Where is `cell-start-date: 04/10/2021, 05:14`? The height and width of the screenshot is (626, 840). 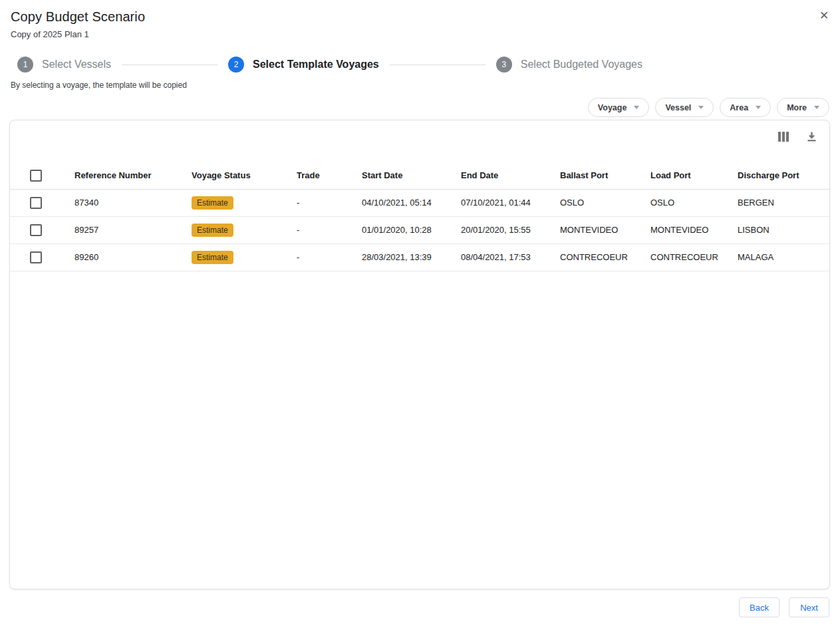 cell-start-date: 04/10/2021, 05:14 is located at coordinates (411, 202).